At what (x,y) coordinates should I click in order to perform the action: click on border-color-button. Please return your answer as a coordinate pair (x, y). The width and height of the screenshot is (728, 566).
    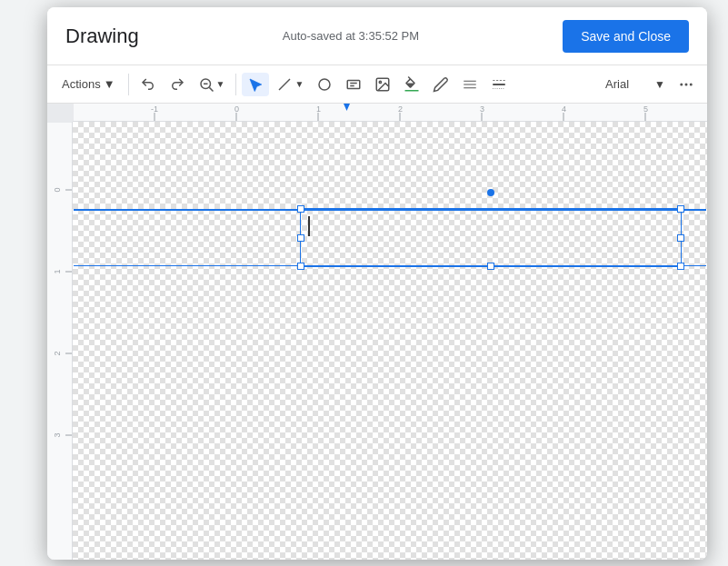
    Looking at the image, I should click on (470, 84).